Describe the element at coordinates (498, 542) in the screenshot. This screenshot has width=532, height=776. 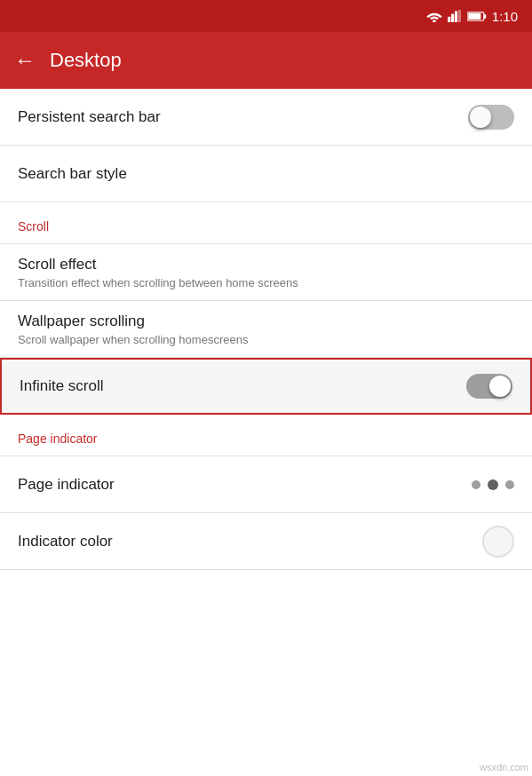
I see `indicator-color-circle` at that location.